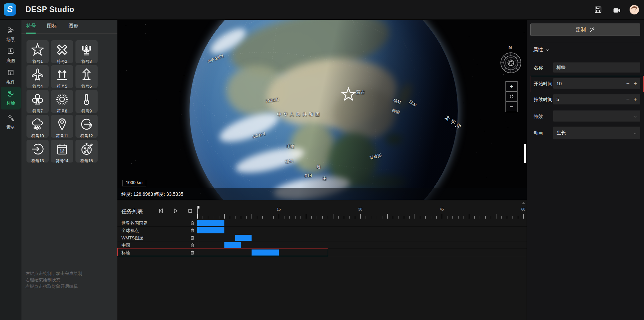 This screenshot has height=320, width=644. What do you see at coordinates (87, 77) in the screenshot?
I see `symbol-tile-arrow-up-big: 符号6` at bounding box center [87, 77].